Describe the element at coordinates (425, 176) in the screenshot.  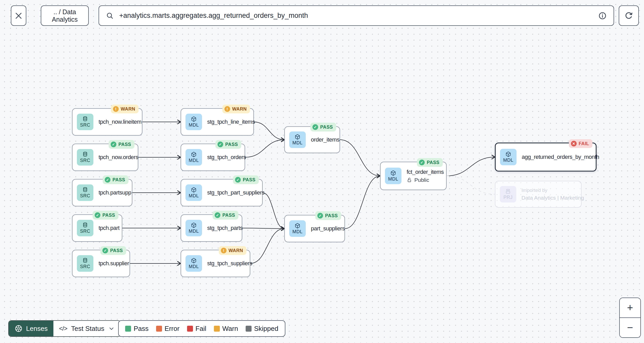
I see `node-text: fct_order_itemsPublic` at that location.